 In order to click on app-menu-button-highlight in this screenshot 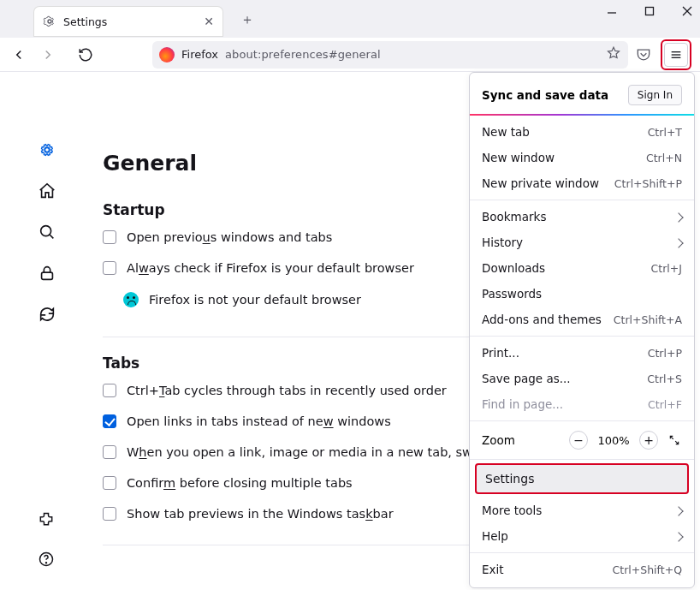, I will do `click(676, 55)`.